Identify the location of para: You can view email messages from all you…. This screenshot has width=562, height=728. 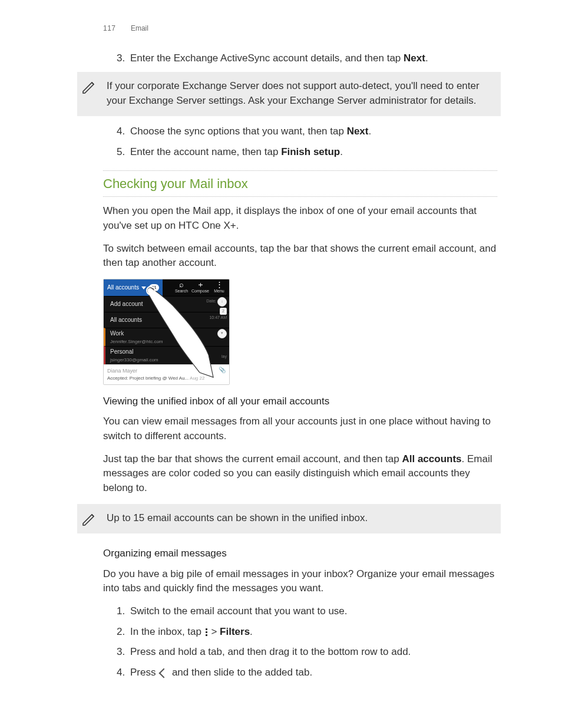
(300, 429).